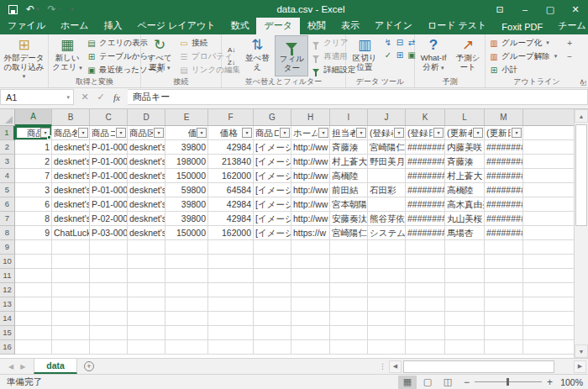 This screenshot has width=588, height=389. I want to click on row-header-16: 16, so click(8, 348).